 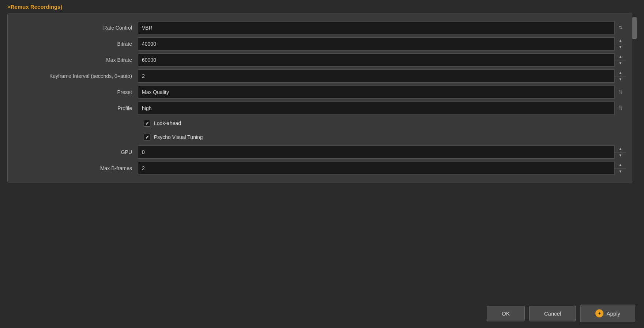 What do you see at coordinates (620, 156) in the screenshot?
I see `gpu-down-button: ▼` at bounding box center [620, 156].